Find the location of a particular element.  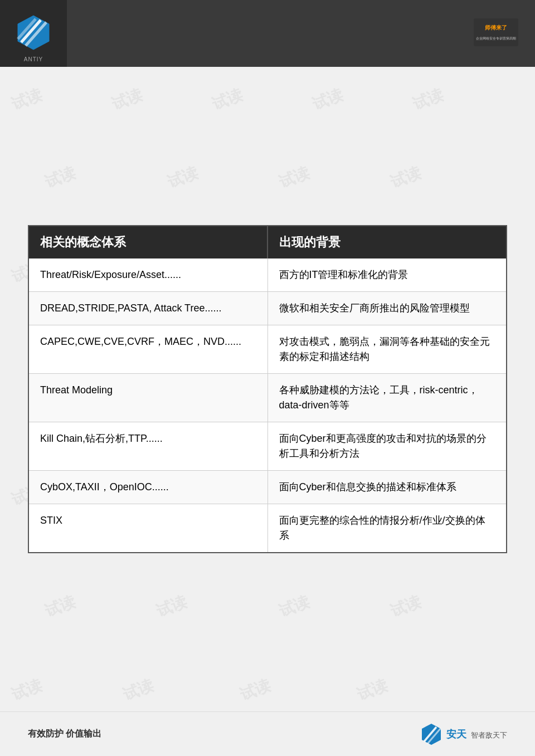

table-cell-col1: CAPEC,CWE,CVE,CVRF，MAEC，NVD...... is located at coordinates (148, 350).